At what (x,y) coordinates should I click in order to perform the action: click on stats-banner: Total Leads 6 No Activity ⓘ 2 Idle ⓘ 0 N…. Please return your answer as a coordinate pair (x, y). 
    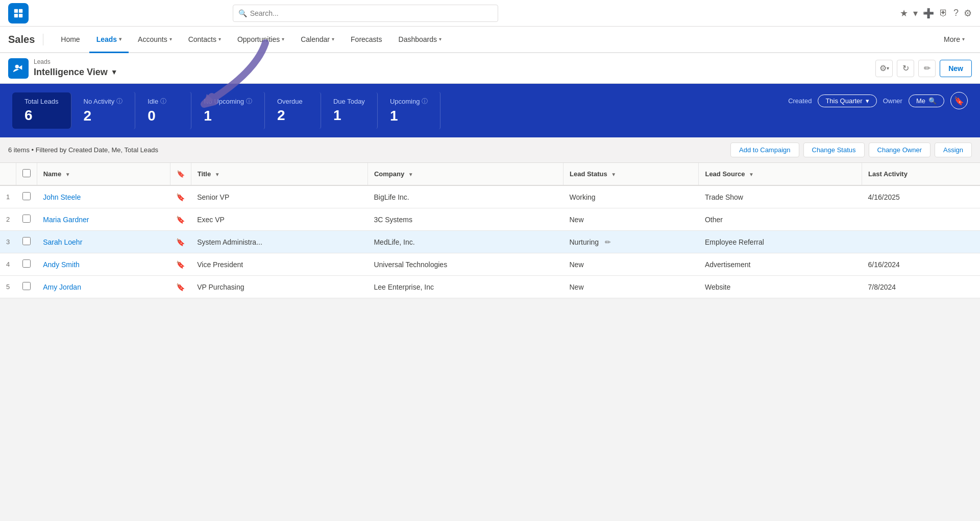
    Looking at the image, I should click on (490, 110).